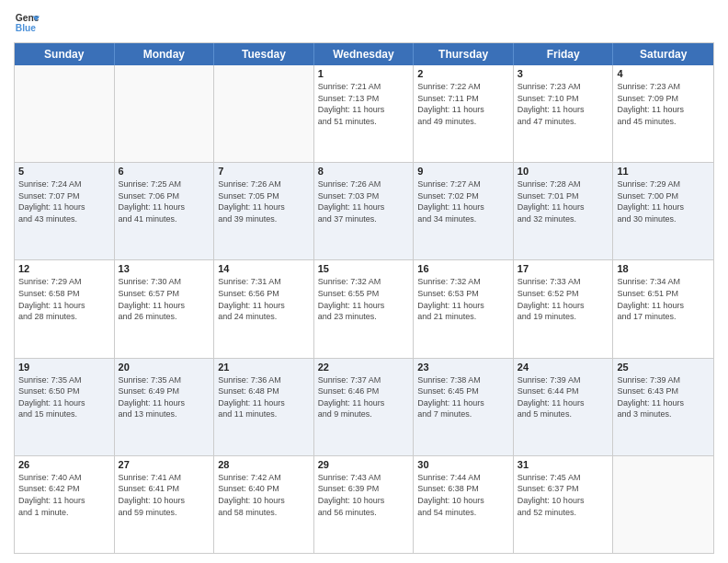 The width and height of the screenshot is (728, 563). Describe the element at coordinates (64, 367) in the screenshot. I see `day-number: 19` at that location.